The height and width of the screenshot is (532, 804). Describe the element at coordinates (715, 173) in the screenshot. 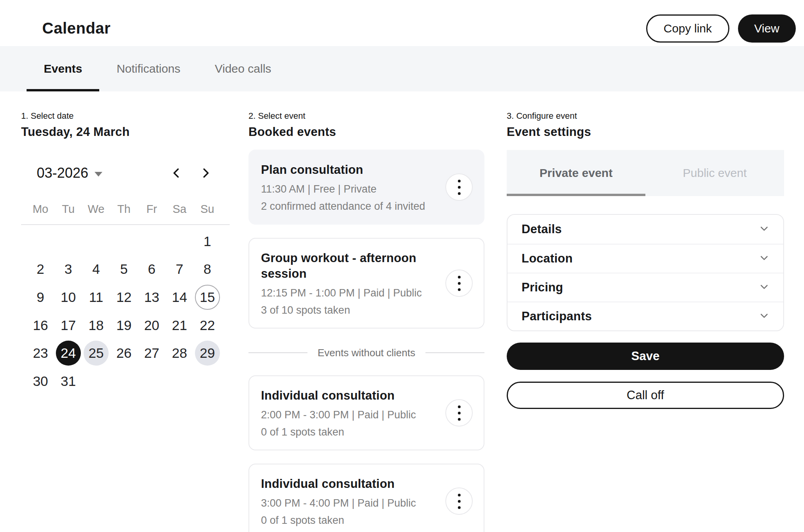

I see `event-type-tab: Public event` at that location.